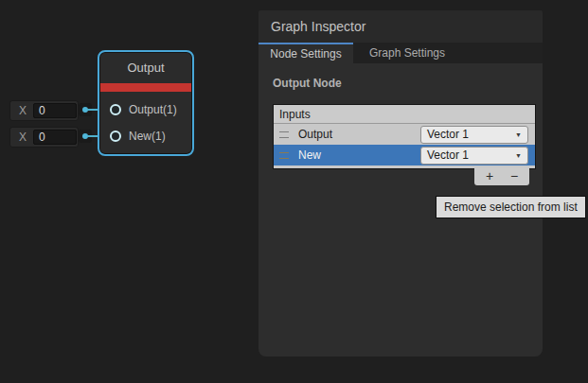 Image resolution: width=588 pixels, height=383 pixels. What do you see at coordinates (306, 53) in the screenshot?
I see `tab-node-settings: Node Settings` at bounding box center [306, 53].